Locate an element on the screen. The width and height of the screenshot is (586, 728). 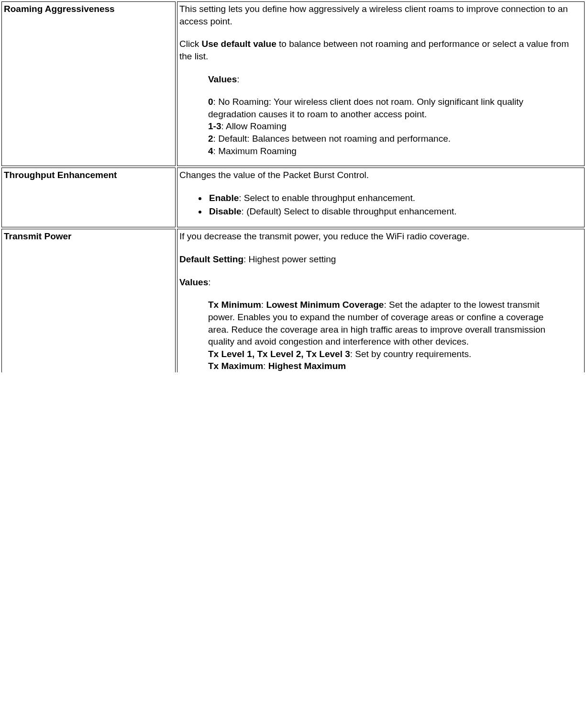
value-key: Tx Maximum is located at coordinates (235, 366).